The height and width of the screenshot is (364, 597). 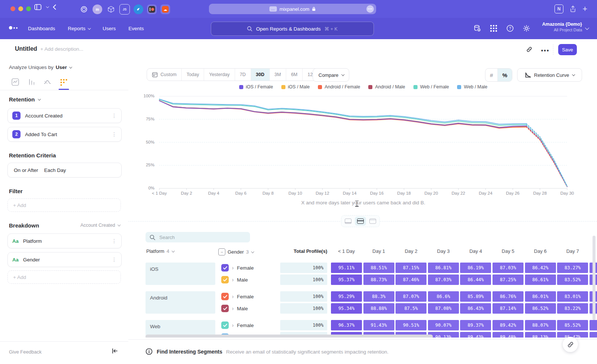 I want to click on save-button: Save, so click(x=568, y=50).